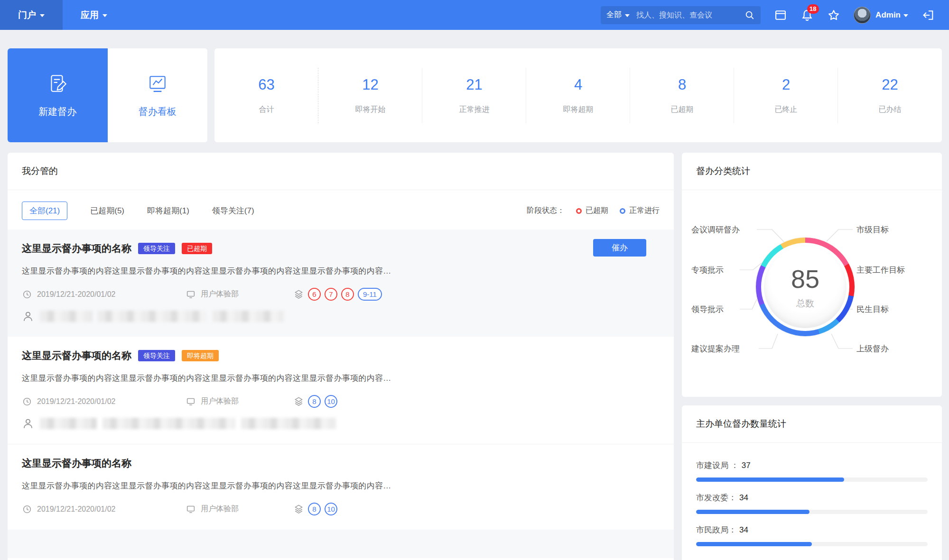 The image size is (949, 560). What do you see at coordinates (812, 471) in the screenshot?
I see `org-row: 市建设局 ：37` at bounding box center [812, 471].